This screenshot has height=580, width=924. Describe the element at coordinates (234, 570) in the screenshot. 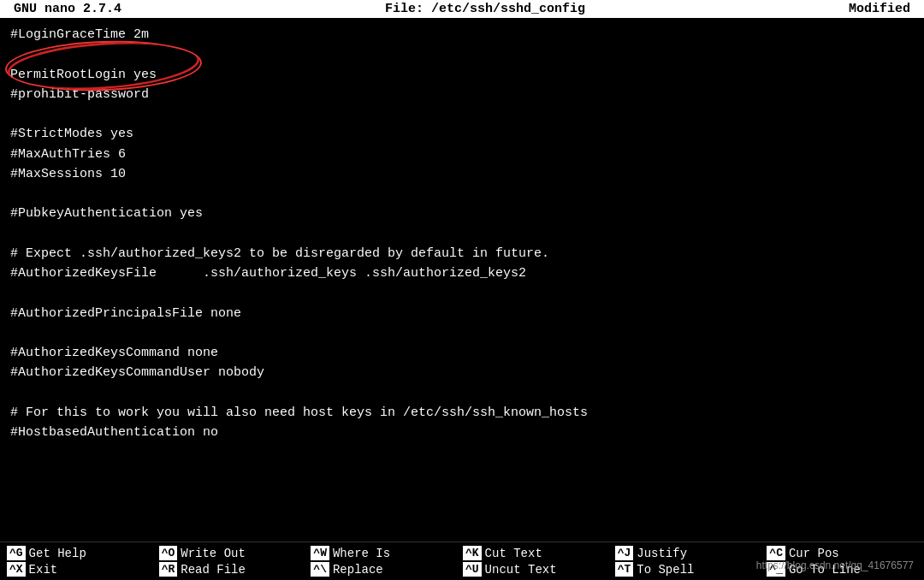

I see `cmd-read-file: ^R Read File` at that location.